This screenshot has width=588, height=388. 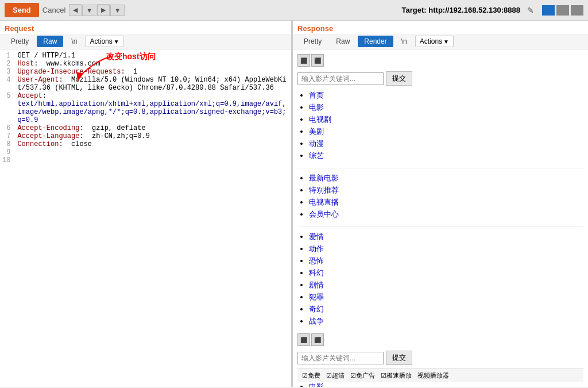 What do you see at coordinates (316, 248) in the screenshot?
I see `nav-link-action: 动作` at bounding box center [316, 248].